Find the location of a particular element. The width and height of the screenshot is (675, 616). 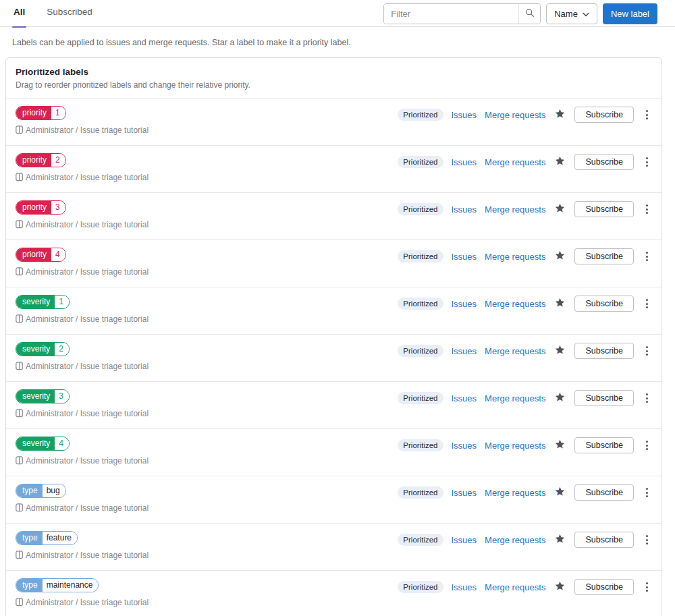

scoped-label: priority 3 is located at coordinates (40, 208).